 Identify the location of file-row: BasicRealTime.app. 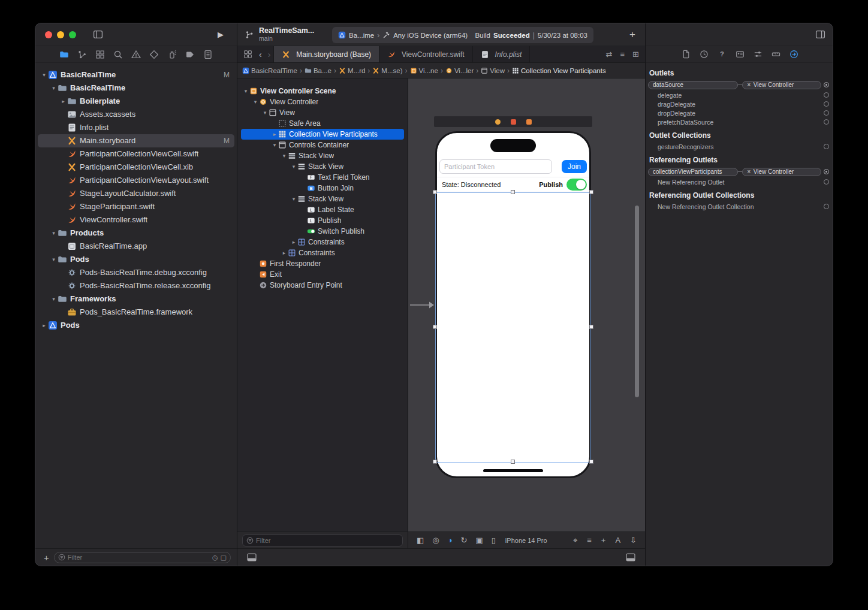
(136, 246).